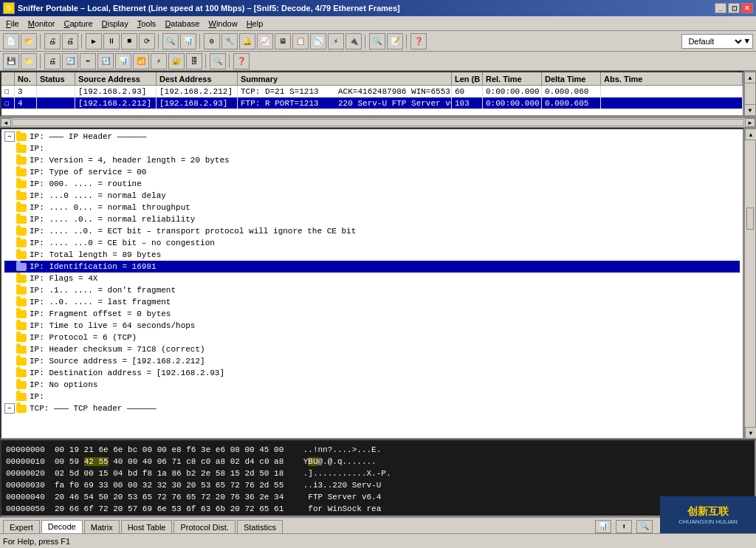 The height and width of the screenshot is (548, 756). I want to click on hscroll-left: ◄, so click(6, 123).